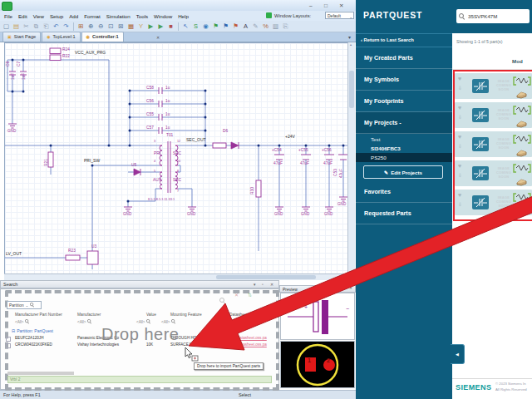  What do you see at coordinates (151, 314) in the screenshot?
I see `column-header: Value` at bounding box center [151, 314].